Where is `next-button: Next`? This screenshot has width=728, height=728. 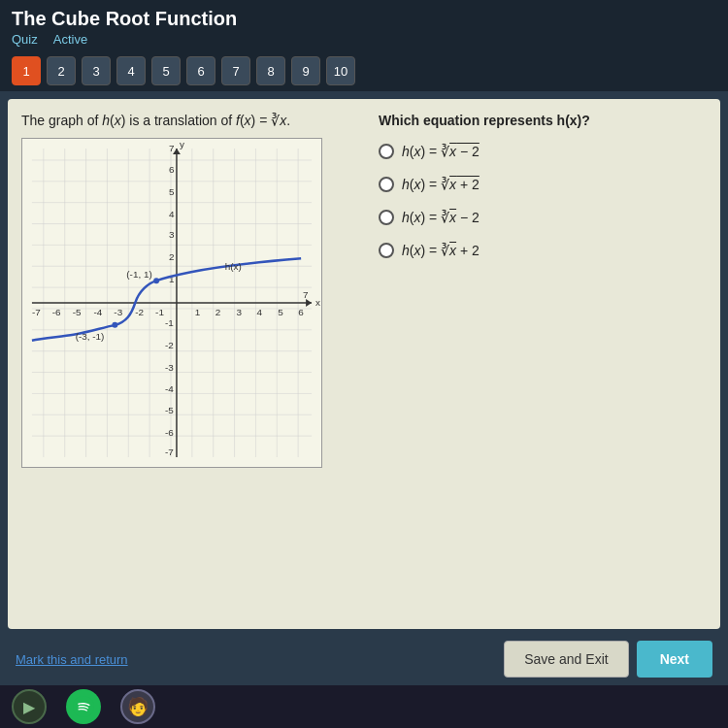
next-button: Next is located at coordinates (675, 659).